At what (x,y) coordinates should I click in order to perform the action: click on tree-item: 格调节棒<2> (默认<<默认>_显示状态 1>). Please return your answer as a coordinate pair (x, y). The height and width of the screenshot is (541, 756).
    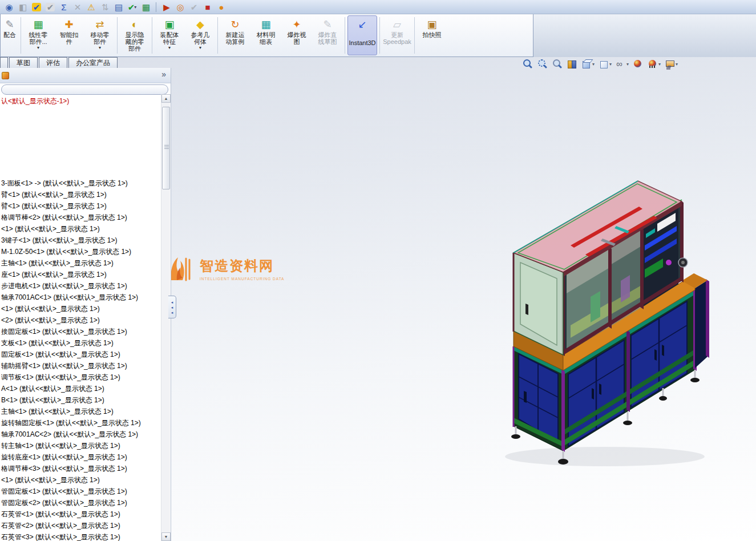
    Looking at the image, I should click on (81, 217).